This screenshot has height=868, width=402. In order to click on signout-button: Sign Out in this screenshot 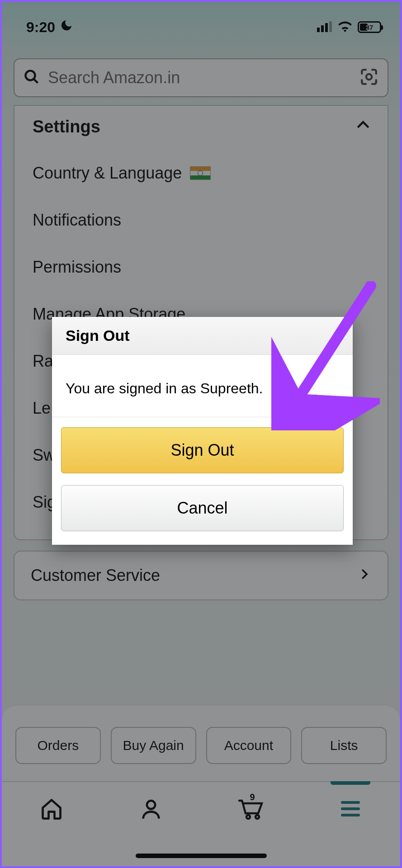, I will do `click(203, 450)`.